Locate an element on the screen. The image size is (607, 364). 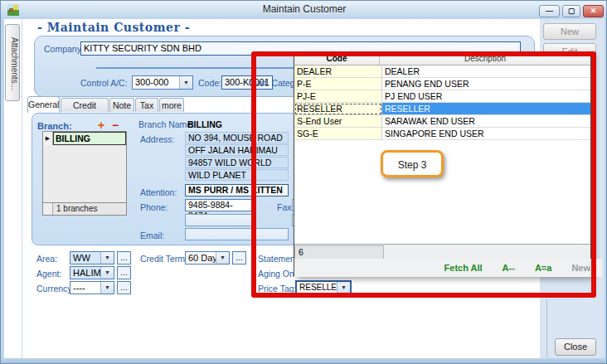
panel-divider is located at coordinates (547, 328).